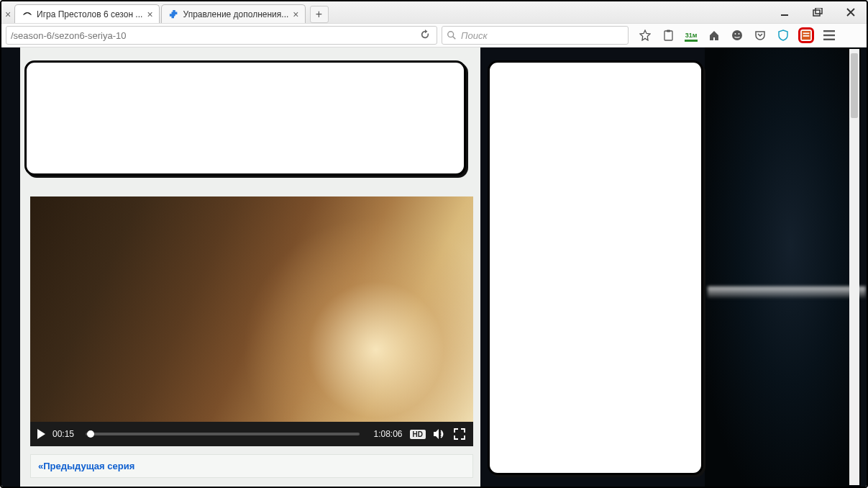  Describe the element at coordinates (418, 435) in the screenshot. I see `hd-badge: HD` at that location.